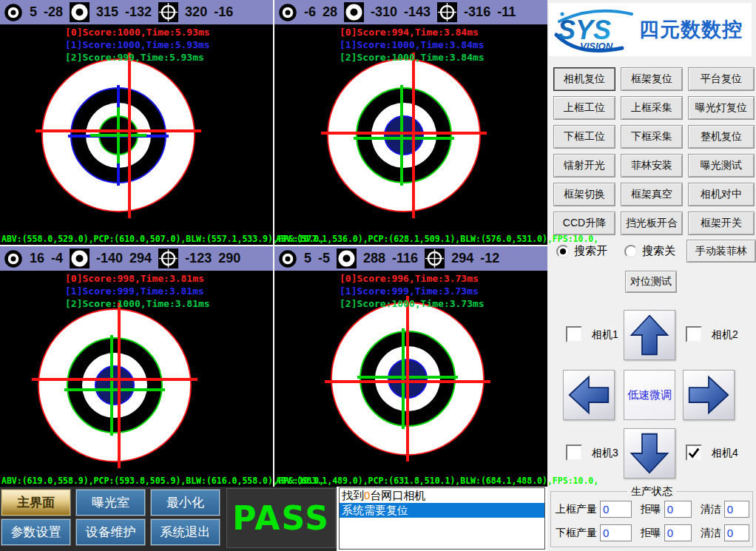  What do you see at coordinates (658, 251) in the screenshot?
I see `search-off-label: 搜索关` at bounding box center [658, 251].